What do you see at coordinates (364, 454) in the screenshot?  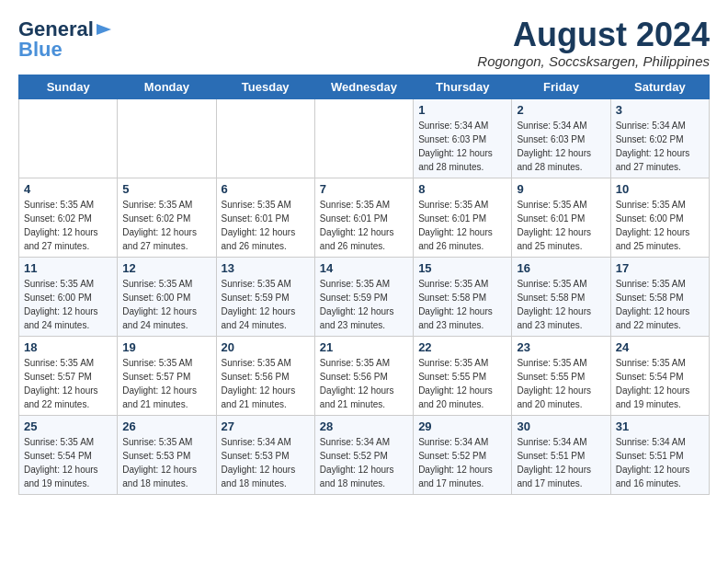 I see `table-row: 28Sunrise: 5:34 AM Sunset: 5:52 PM Dayli…` at bounding box center [364, 454].